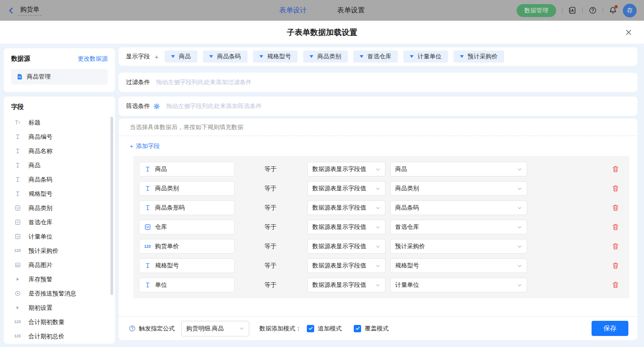 The image size is (644, 347). Describe the element at coordinates (371, 329) in the screenshot. I see `overwrite-mode-checkbox: 覆盖模式` at that location.